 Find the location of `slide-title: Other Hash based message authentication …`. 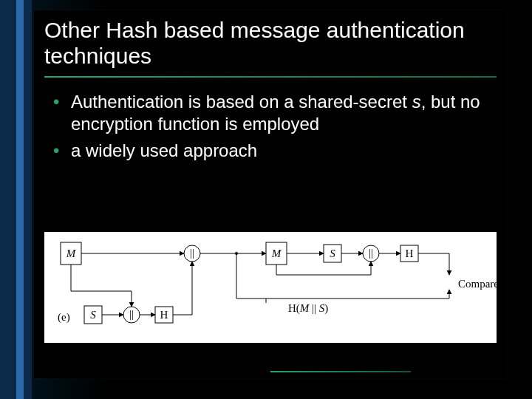

slide-title: Other Hash based message authentication … is located at coordinates (270, 41).